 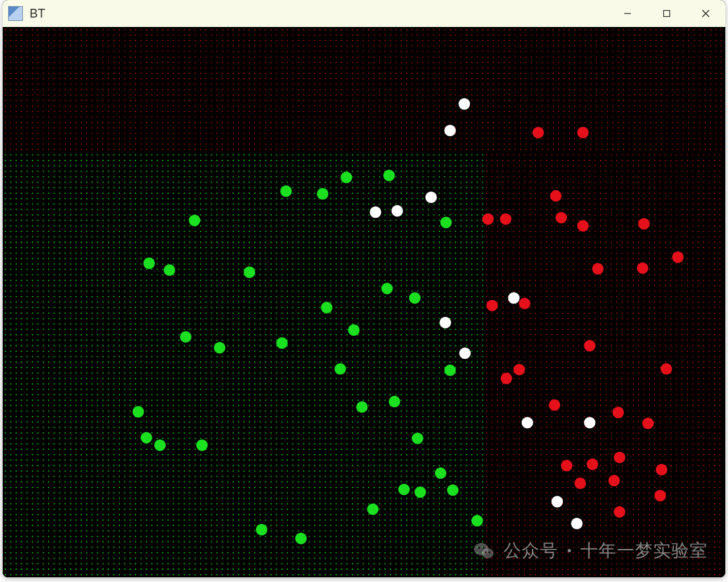 What do you see at coordinates (16, 13) in the screenshot?
I see `app-icon` at bounding box center [16, 13].